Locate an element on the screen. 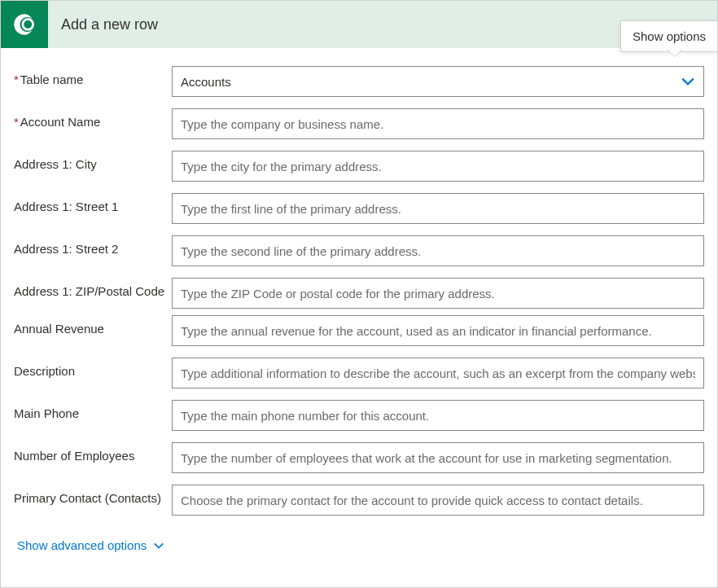 The image size is (718, 588). row-addr-zip: Address 1: ZIP/Postal Code is located at coordinates (359, 293).